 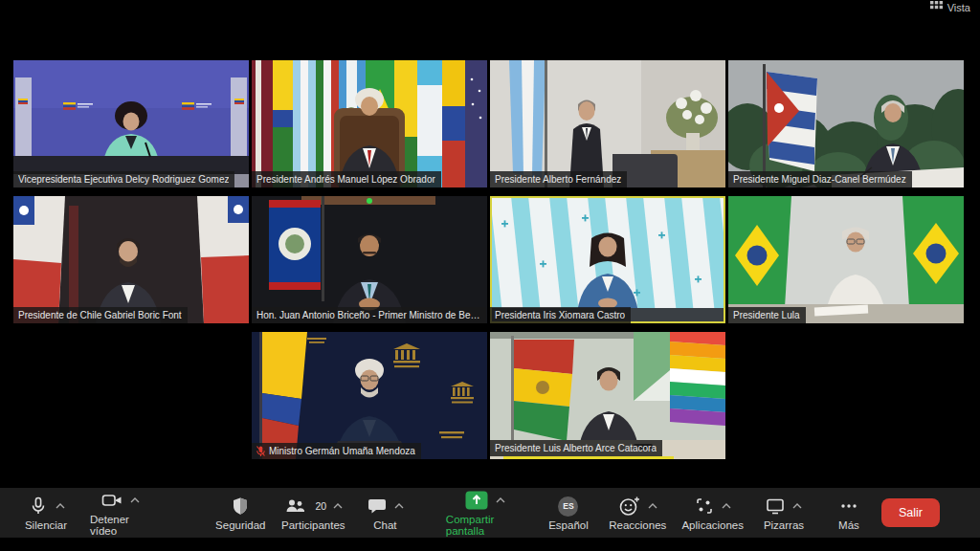 What do you see at coordinates (576, 448) in the screenshot?
I see `participant-name-label: Presidente Luis Alberto Arce Catacora` at bounding box center [576, 448].